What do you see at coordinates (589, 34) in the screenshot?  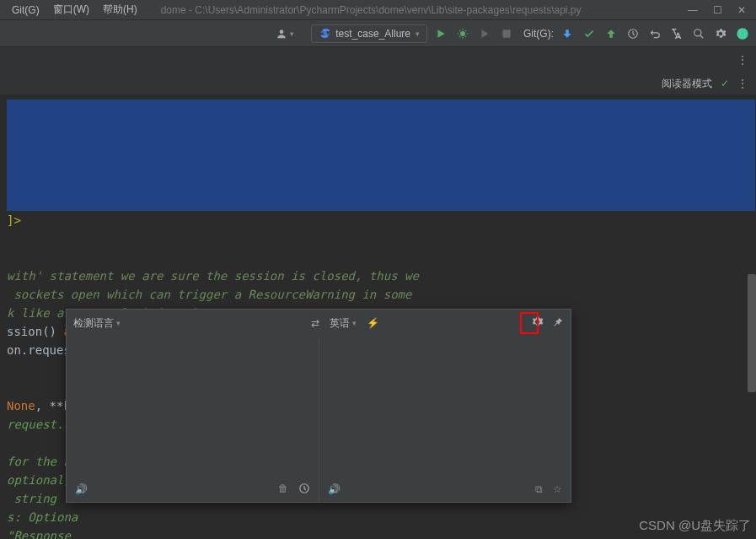 I see `git-commit-button` at bounding box center [589, 34].